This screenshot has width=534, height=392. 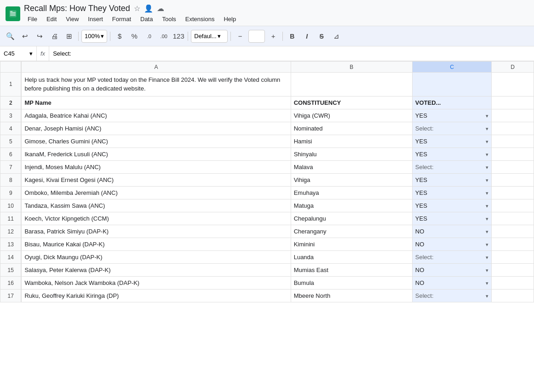 What do you see at coordinates (273, 36) in the screenshot?
I see `font-size-increase: +` at bounding box center [273, 36].